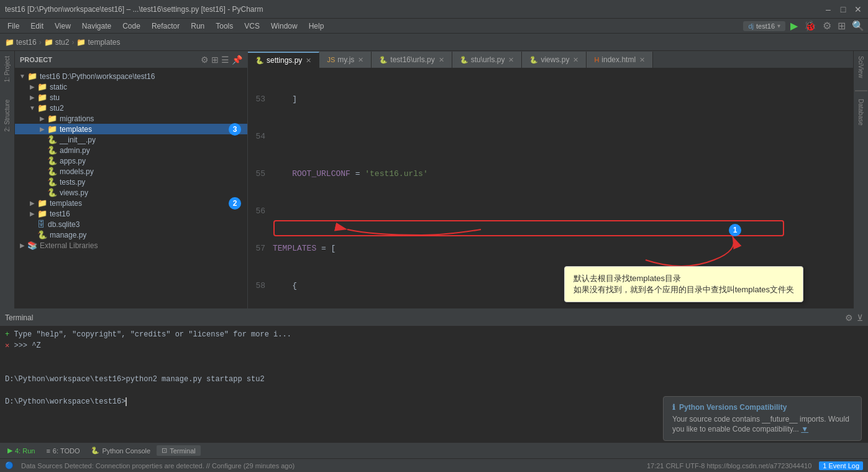  What do you see at coordinates (828, 9) in the screenshot?
I see `minimize-button: –` at bounding box center [828, 9].